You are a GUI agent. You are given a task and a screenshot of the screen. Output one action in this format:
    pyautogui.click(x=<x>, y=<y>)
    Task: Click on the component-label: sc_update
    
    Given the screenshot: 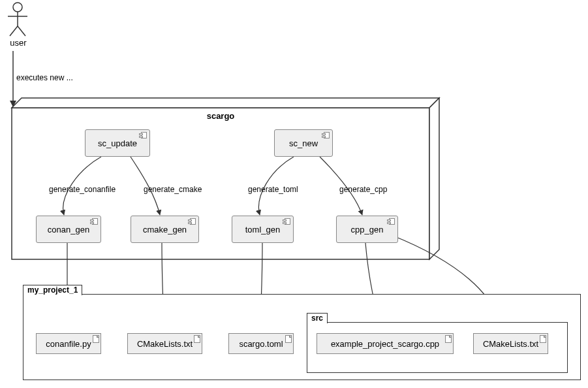 What is the action you would take?
    pyautogui.click(x=117, y=144)
    